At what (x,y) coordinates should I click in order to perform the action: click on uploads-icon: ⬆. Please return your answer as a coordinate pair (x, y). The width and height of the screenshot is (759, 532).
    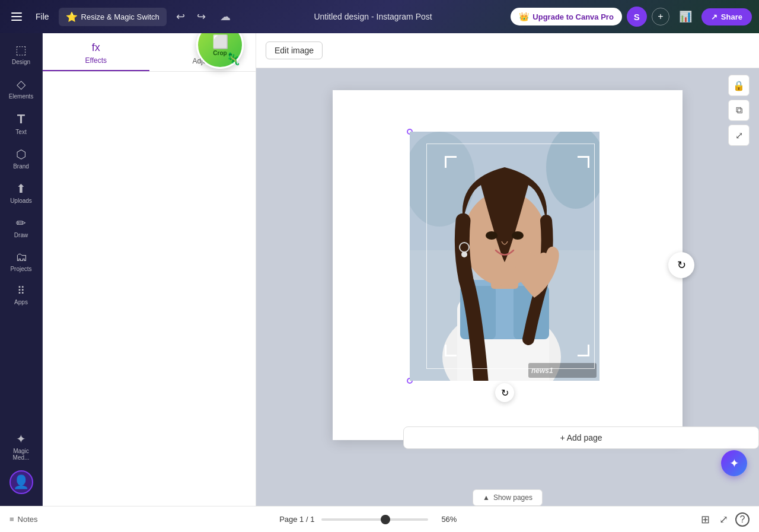
    Looking at the image, I should click on (21, 189).